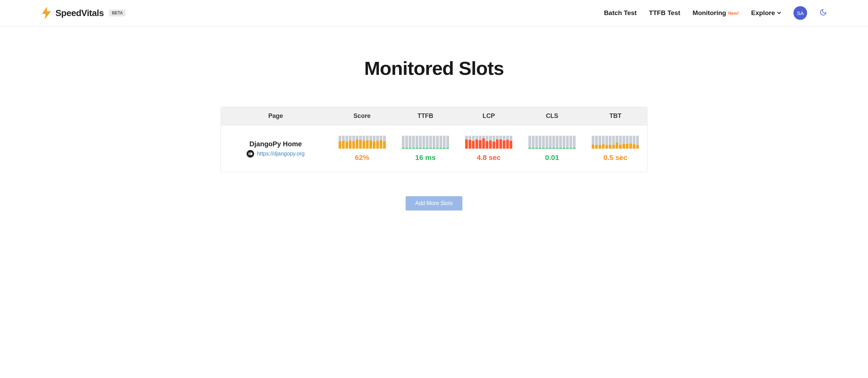  What do you see at coordinates (79, 13) in the screenshot?
I see `brand-text: SpeedVitals` at bounding box center [79, 13].